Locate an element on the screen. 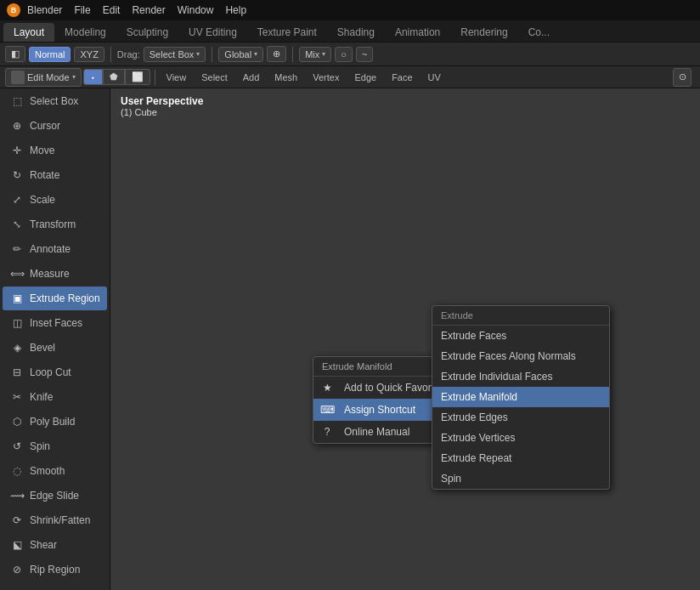 Image resolution: width=700 pixels, height=590 pixels. edge-slide-icon: ⟿ is located at coordinates (17, 496).